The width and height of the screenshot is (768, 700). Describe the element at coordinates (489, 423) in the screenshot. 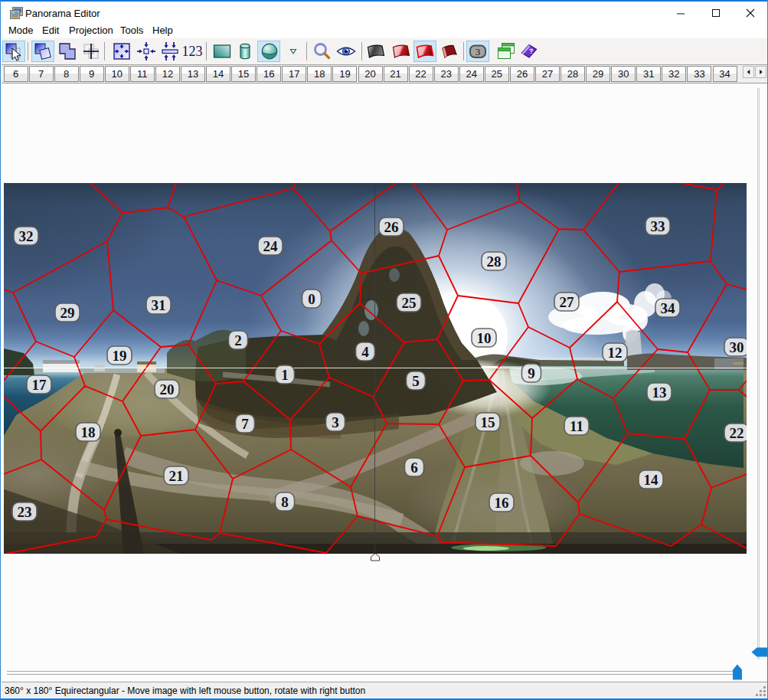

I see `svg-text: 15` at that location.